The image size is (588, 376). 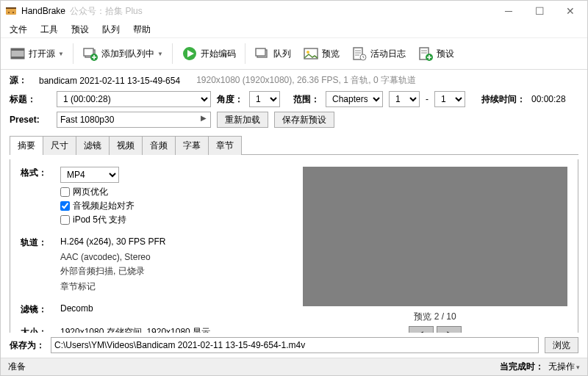 What do you see at coordinates (436, 54) in the screenshot?
I see `presets-button: 预设` at bounding box center [436, 54].